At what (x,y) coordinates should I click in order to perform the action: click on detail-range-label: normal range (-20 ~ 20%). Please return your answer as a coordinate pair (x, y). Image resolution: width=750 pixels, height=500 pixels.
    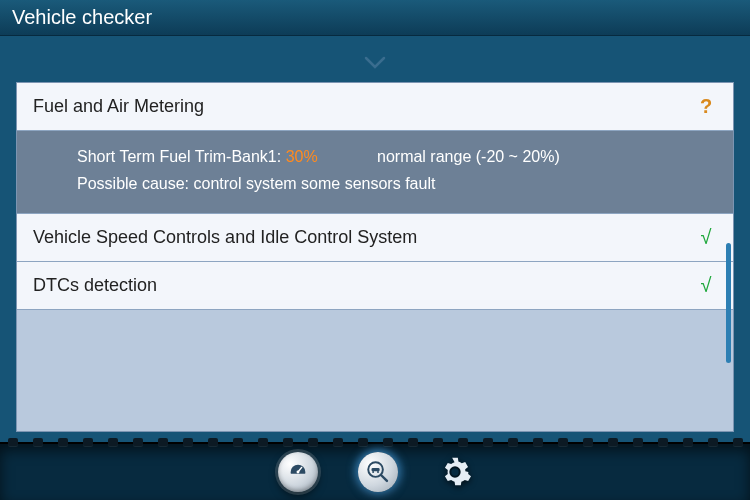
    Looking at the image, I should click on (468, 156).